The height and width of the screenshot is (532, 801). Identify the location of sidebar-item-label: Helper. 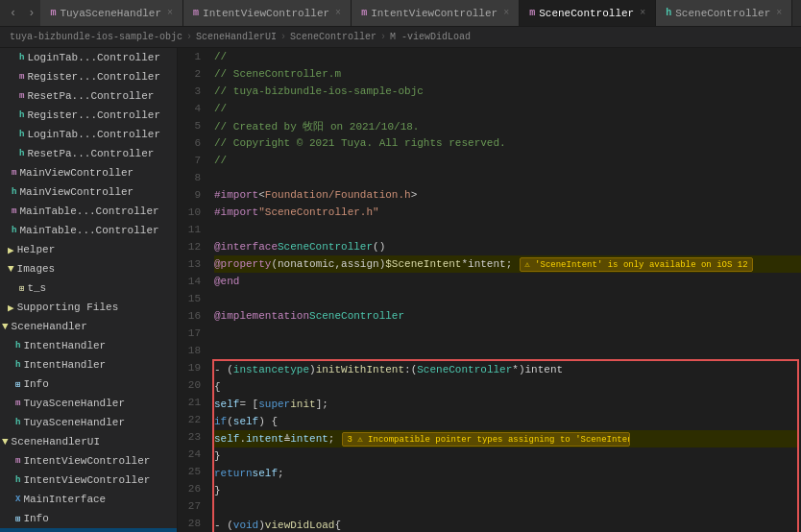
(36, 250).